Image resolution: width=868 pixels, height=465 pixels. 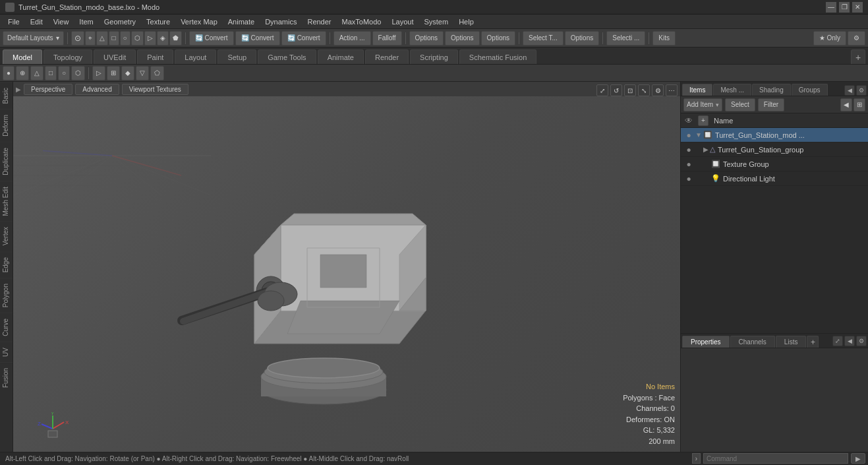 I want to click on tab-scripting: Scripting, so click(x=434, y=57).